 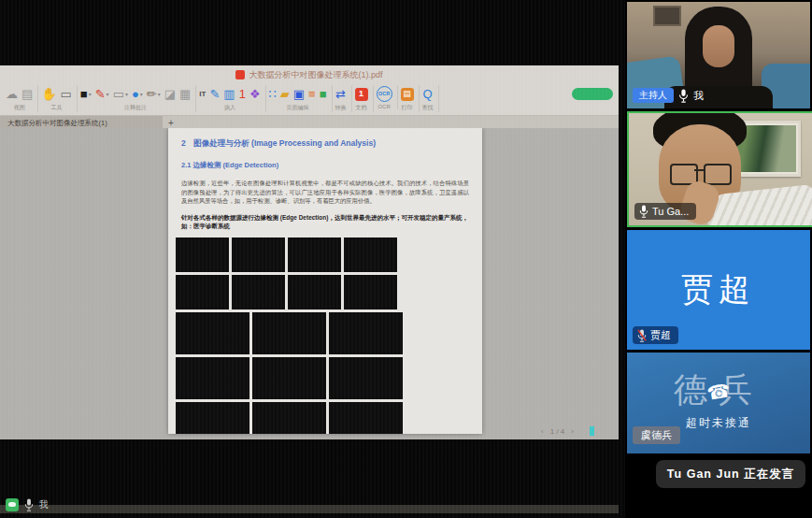 What do you see at coordinates (719, 290) in the screenshot?
I see `video-tile-jiachao: 贾超 贾超` at bounding box center [719, 290].